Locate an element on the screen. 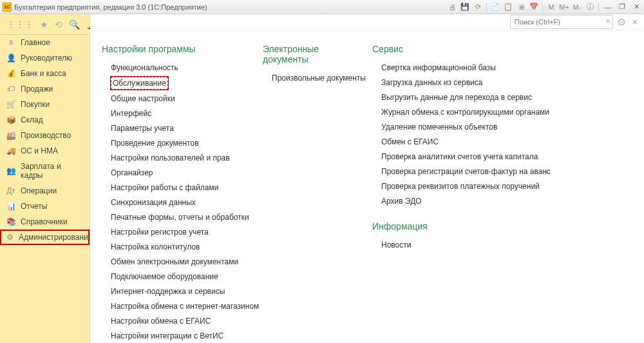  link-item: Удаление помеченных объектов is located at coordinates (460, 127).